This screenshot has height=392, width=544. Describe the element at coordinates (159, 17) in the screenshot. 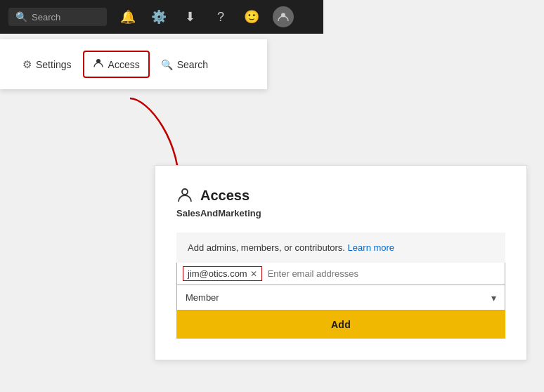

I see `gear-icon: ⚙️` at that location.